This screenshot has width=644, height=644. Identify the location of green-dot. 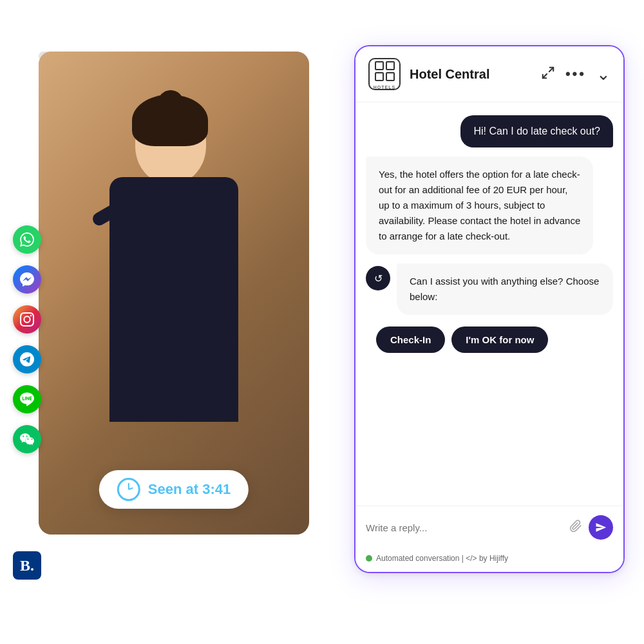
(369, 558).